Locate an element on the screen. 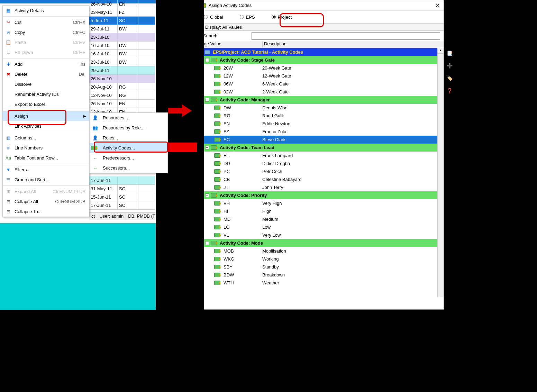 This screenshot has height=392, width=537. menu-item-collapse-all: ⊟Collapse AllCtrl+NUM SUB is located at coordinates (46, 201).